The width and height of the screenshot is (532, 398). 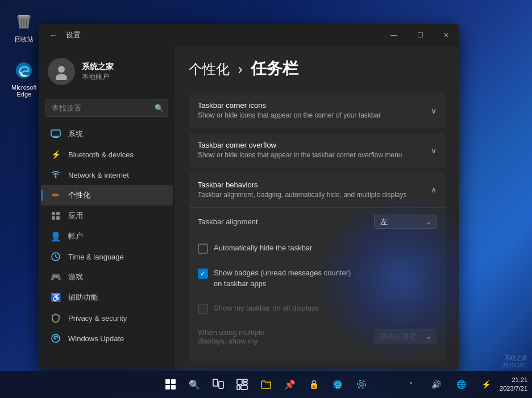 I want to click on sidebar-item-update-label: Windows Update, so click(x=96, y=338).